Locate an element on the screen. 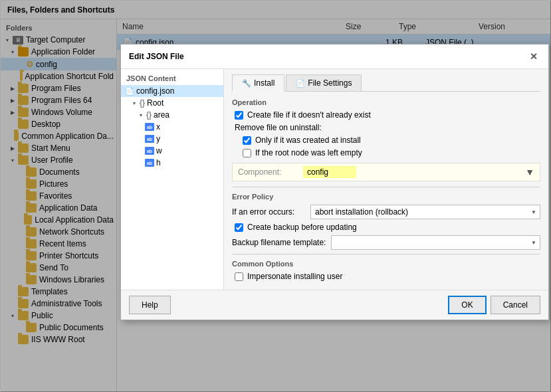 The height and width of the screenshot is (392, 551). json-item-label: w is located at coordinates (160, 151).